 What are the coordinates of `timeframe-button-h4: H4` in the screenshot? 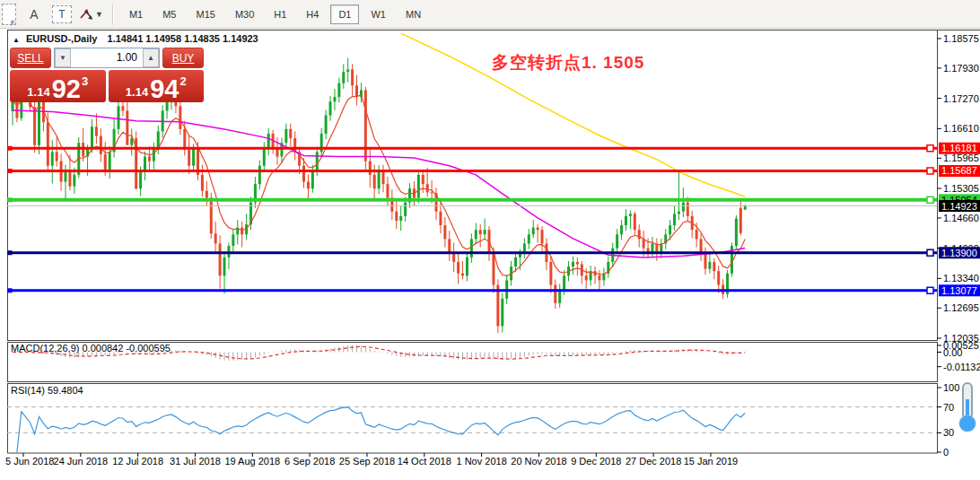 It's located at (312, 14).